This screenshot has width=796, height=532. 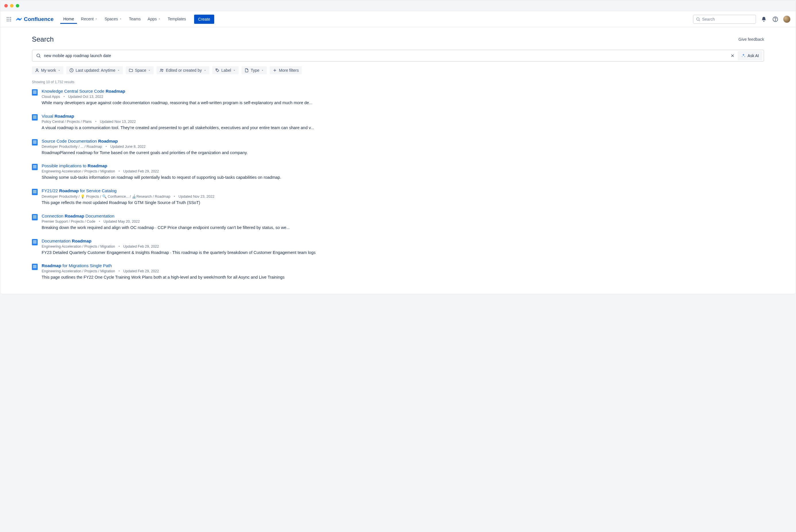 What do you see at coordinates (403, 178) in the screenshot?
I see `result-snippet: Showing some sub-tasks information on ro…` at bounding box center [403, 178].